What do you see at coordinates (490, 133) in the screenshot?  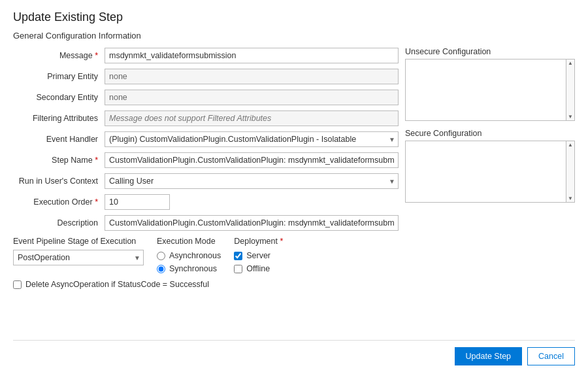 I see `secure-config-label: Secure Configuration` at bounding box center [490, 133].